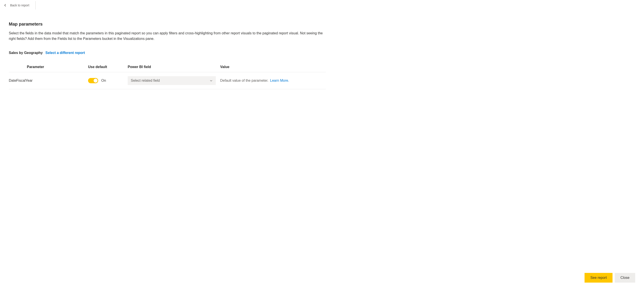 Image resolution: width=644 pixels, height=287 pixels. I want to click on chevron-down-icon, so click(211, 80).